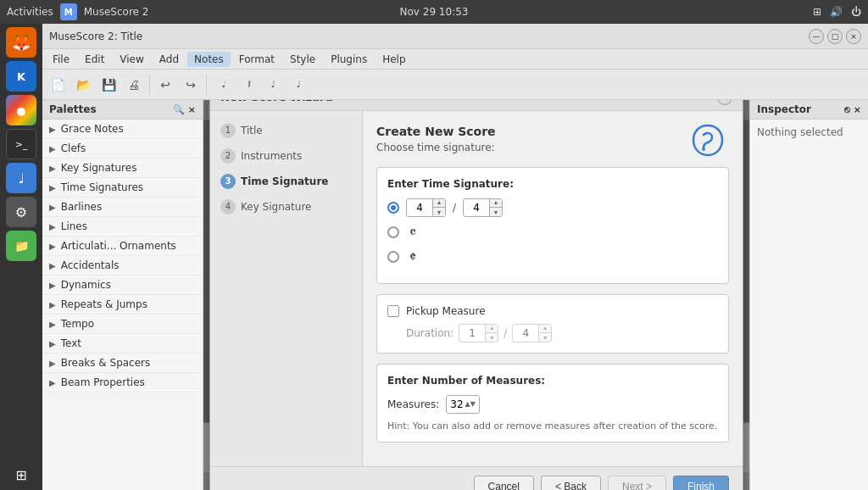  Describe the element at coordinates (191, 85) in the screenshot. I see `redo-button: ↪` at that location.